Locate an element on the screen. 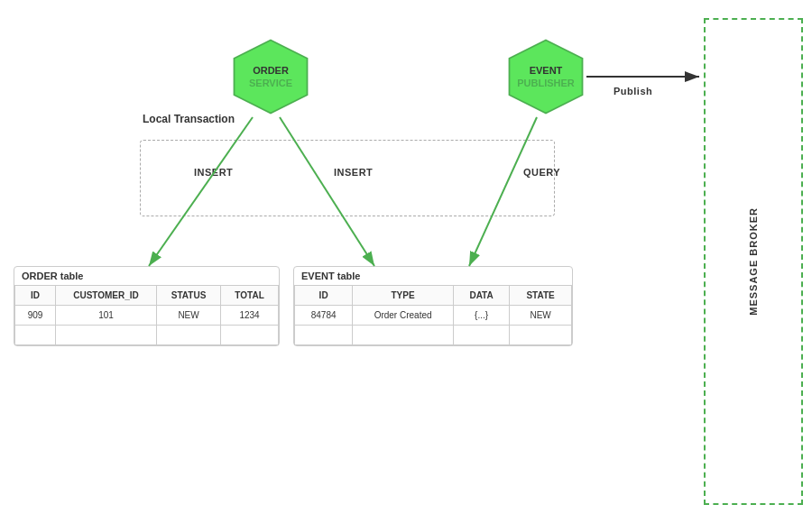 This screenshot has width=812, height=523. order-col-id: ID is located at coordinates (36, 296).